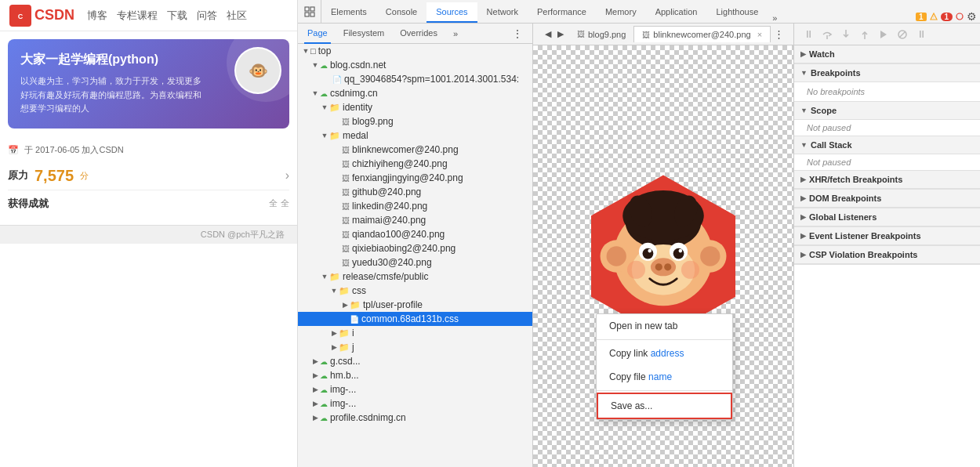 The image size is (980, 467). Describe the element at coordinates (665, 377) in the screenshot. I see `context-menu-copy-name: Copy file name` at that location.